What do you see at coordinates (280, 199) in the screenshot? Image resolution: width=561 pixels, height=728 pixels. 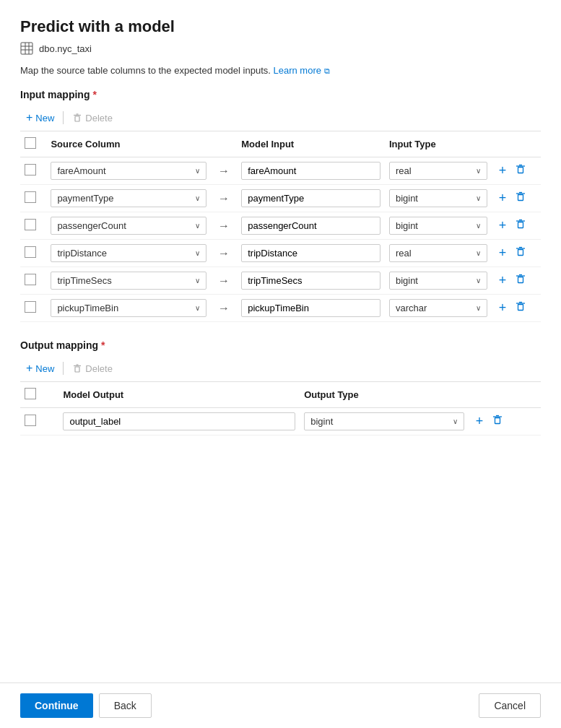 I see `input-table-row: paymentType ∨ → bigint ∨ +` at bounding box center [280, 199].